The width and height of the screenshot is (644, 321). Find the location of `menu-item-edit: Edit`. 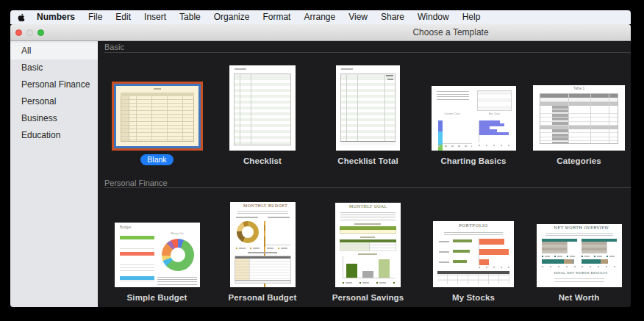

menu-item-edit: Edit is located at coordinates (124, 18).